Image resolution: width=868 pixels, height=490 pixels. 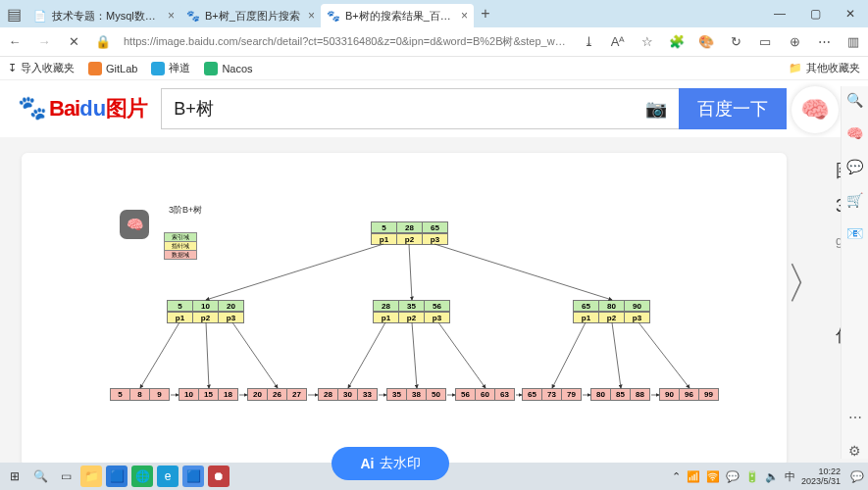 I want to click on page-header: 🐾 Bai du 图片 📷 百度一下 🧠, so click(x=434, y=109).